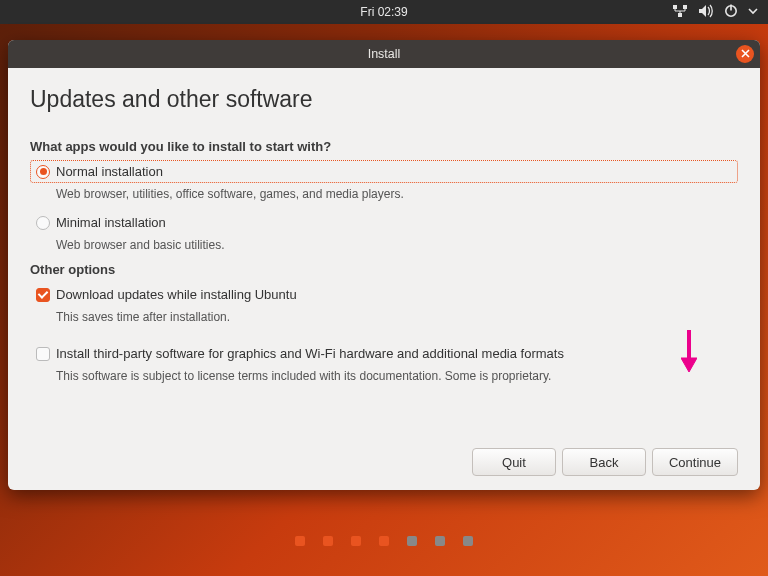 The width and height of the screenshot is (768, 576). Describe the element at coordinates (384, 54) in the screenshot. I see `window-titlebar: Install` at that location.